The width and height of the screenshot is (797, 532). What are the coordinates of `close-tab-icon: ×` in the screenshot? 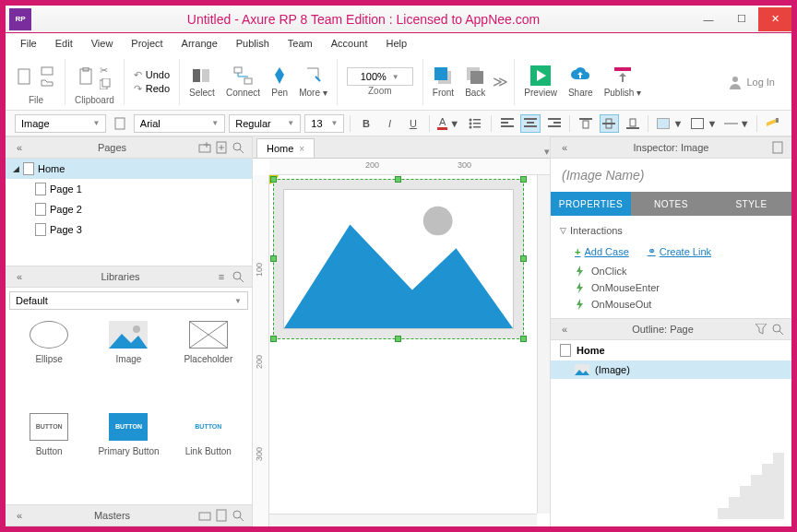 It's located at (302, 149).